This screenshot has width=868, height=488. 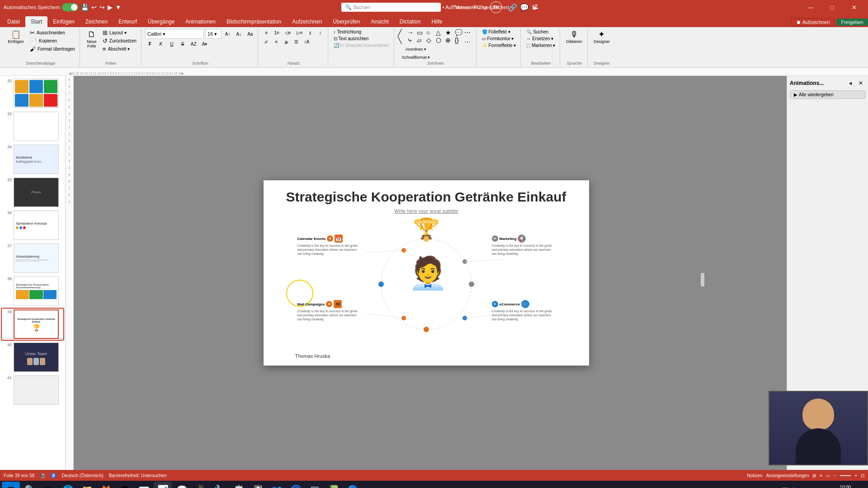 What do you see at coordinates (11, 485) in the screenshot?
I see `start-button: ⊞` at bounding box center [11, 485].